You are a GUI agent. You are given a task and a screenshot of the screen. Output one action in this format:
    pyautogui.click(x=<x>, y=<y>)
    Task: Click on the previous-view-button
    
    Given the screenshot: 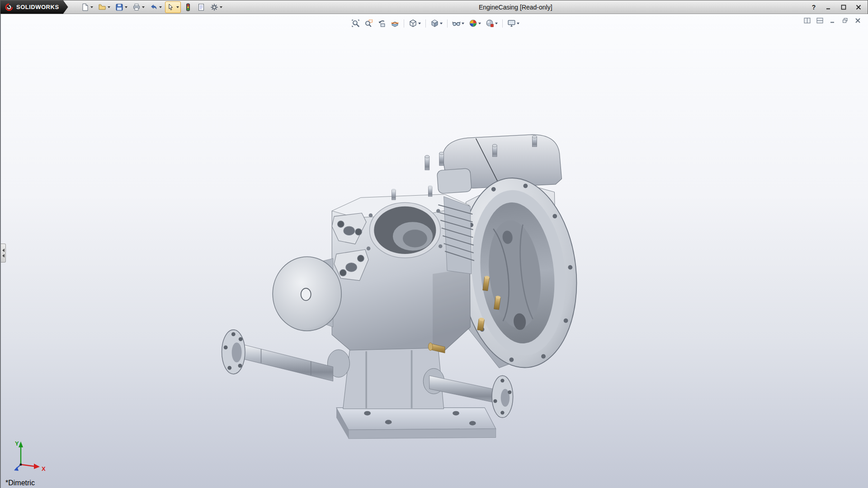 What is the action you would take?
    pyautogui.click(x=382, y=23)
    